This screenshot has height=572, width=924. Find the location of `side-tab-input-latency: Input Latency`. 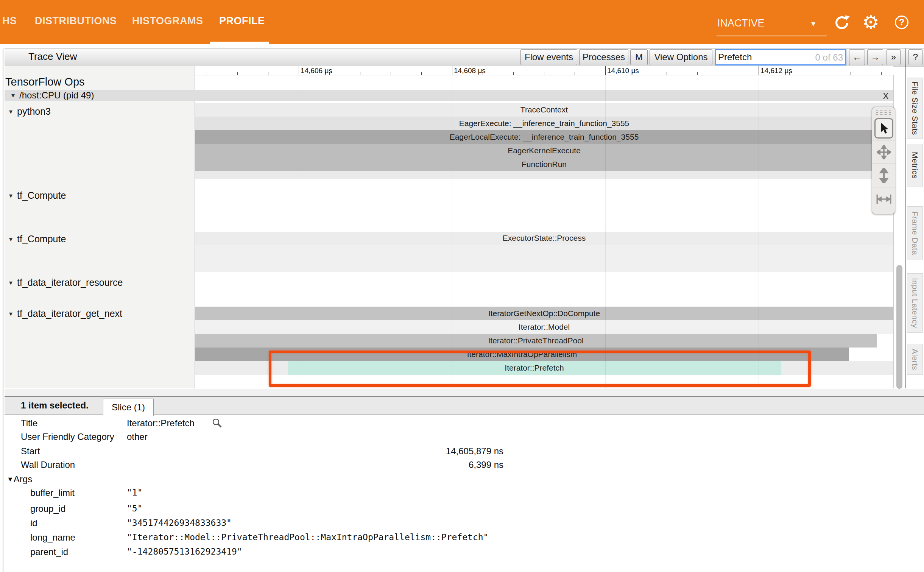

side-tab-input-latency: Input Latency is located at coordinates (915, 303).